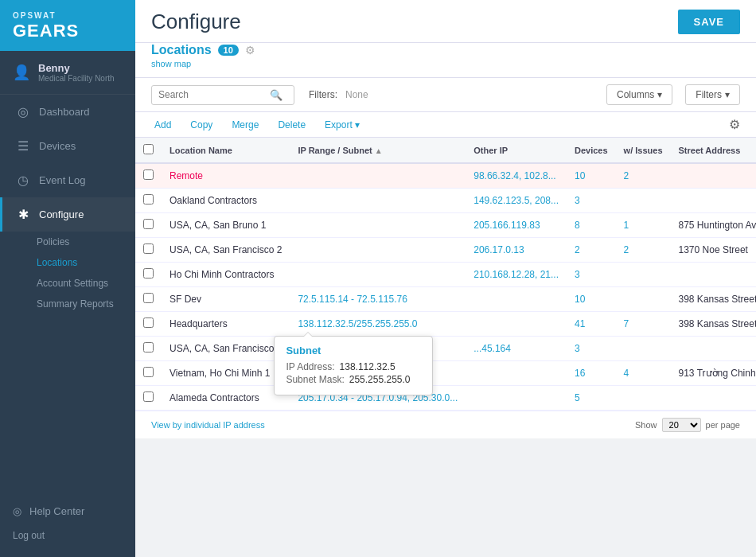  What do you see at coordinates (291, 125) in the screenshot?
I see `delete-button: Delete` at bounding box center [291, 125].